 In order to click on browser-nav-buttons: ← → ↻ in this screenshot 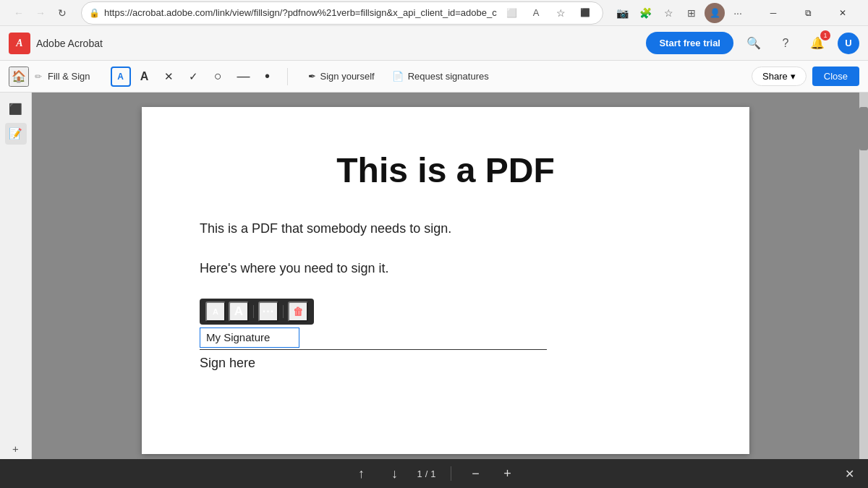, I will do `click(41, 13)`.